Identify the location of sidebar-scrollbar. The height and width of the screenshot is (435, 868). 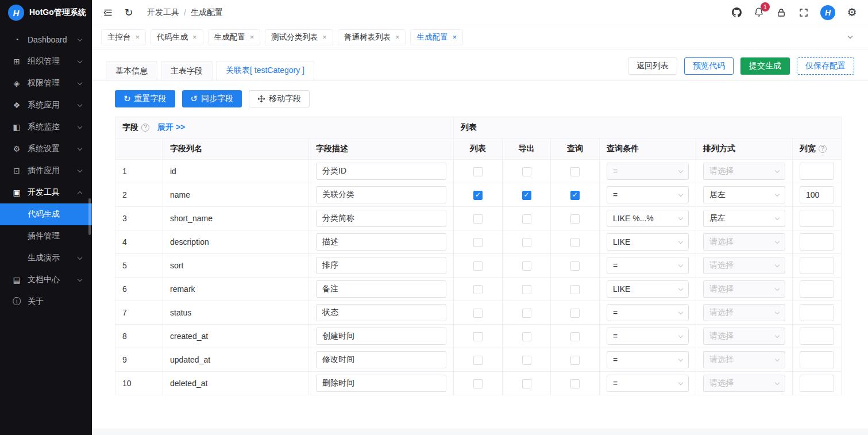
(90, 217).